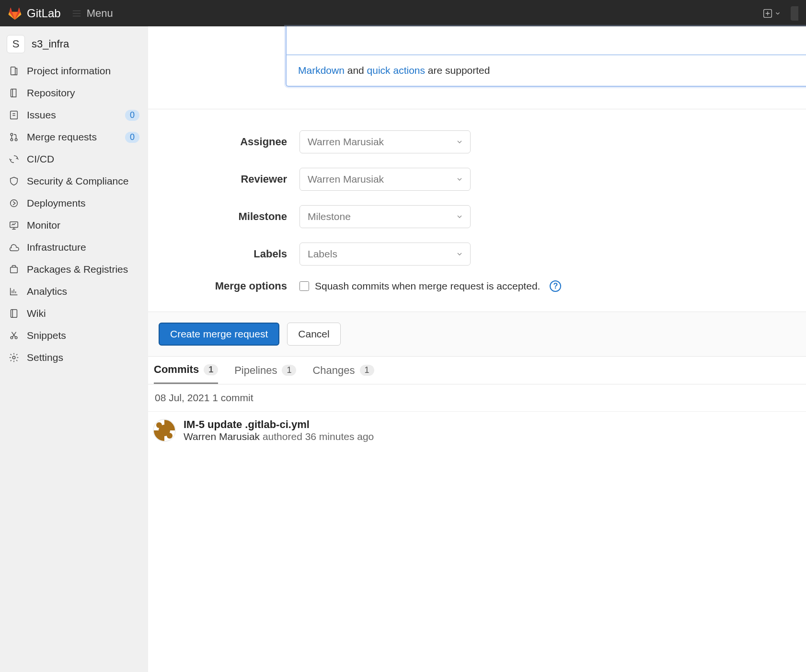 Image resolution: width=806 pixels, height=672 pixels. What do you see at coordinates (477, 217) in the screenshot?
I see `milestone-row: Milestone Milestone` at bounding box center [477, 217].